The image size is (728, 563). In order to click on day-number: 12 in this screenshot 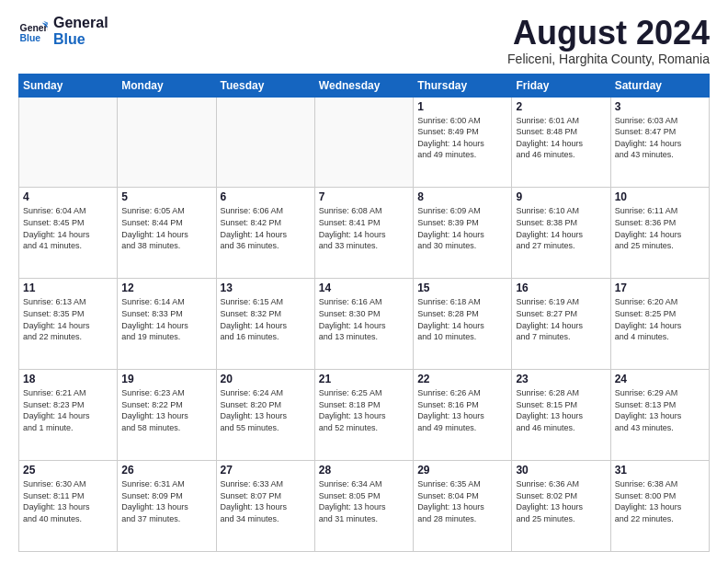, I will do `click(166, 288)`.